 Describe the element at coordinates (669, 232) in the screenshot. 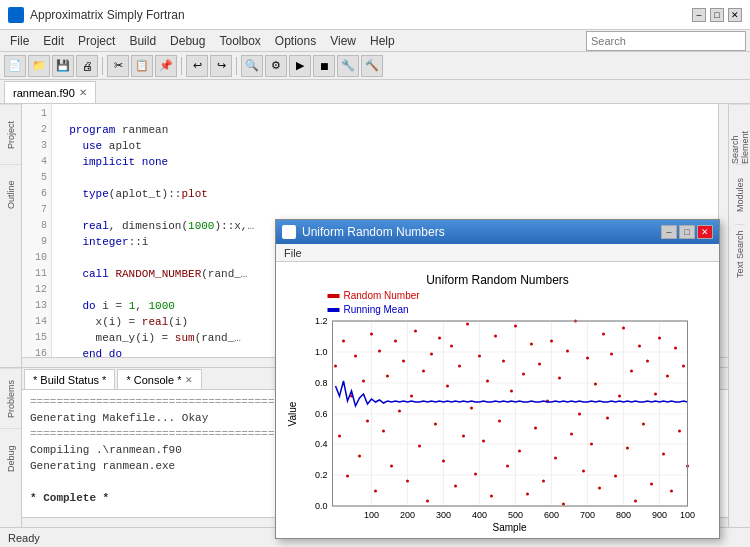

I see `chart-minimize-button: –` at that location.